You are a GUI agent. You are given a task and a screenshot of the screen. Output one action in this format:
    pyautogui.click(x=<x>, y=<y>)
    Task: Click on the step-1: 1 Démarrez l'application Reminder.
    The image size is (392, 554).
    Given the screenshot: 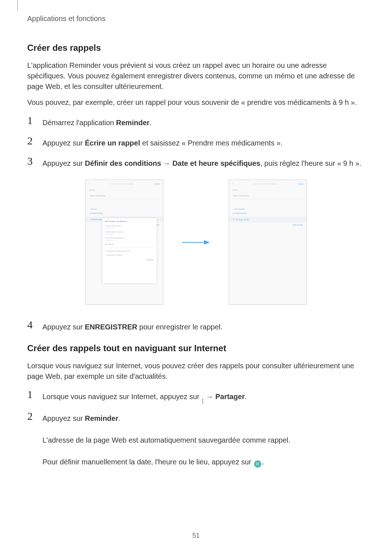 What is the action you would take?
    pyautogui.click(x=196, y=122)
    